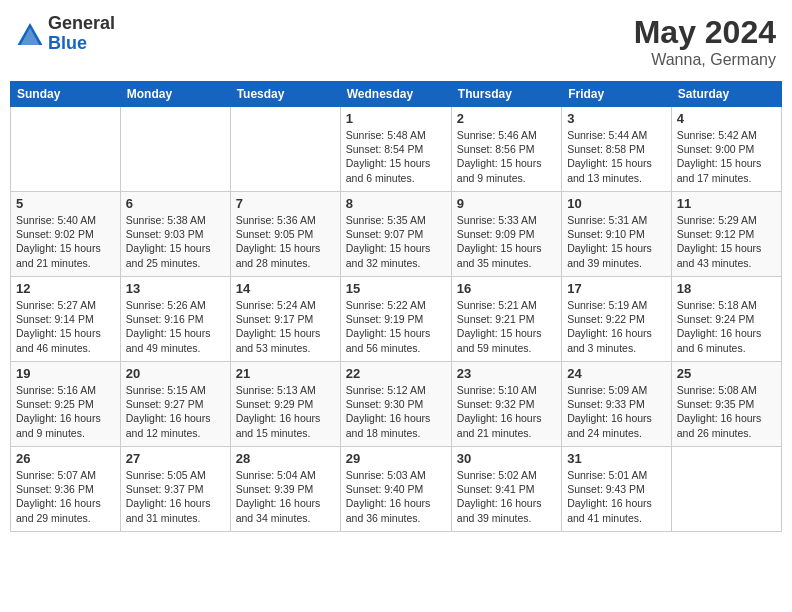  What do you see at coordinates (285, 234) in the screenshot?
I see `day-cell: 7Sunrise: 5:36 AM Sunset: 9:05 PM Daylig…` at bounding box center [285, 234].